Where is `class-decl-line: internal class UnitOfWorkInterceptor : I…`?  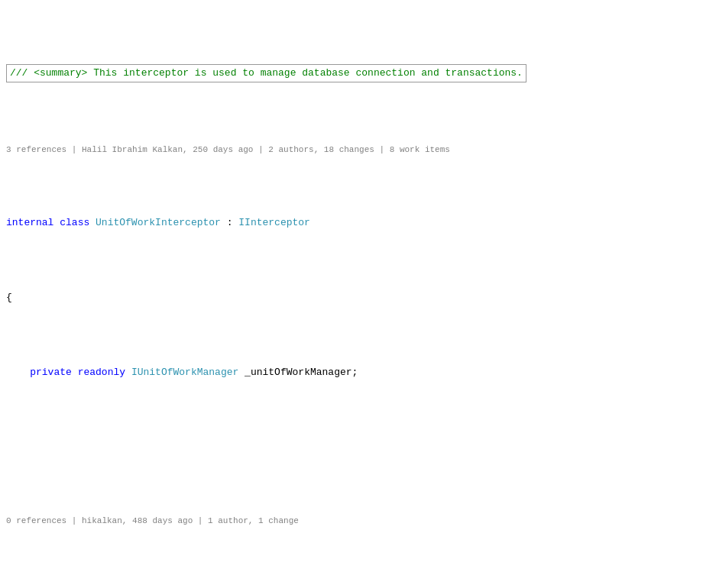 class-decl-line: internal class UnitOfWorkInterceptor : I… is located at coordinates (358, 223).